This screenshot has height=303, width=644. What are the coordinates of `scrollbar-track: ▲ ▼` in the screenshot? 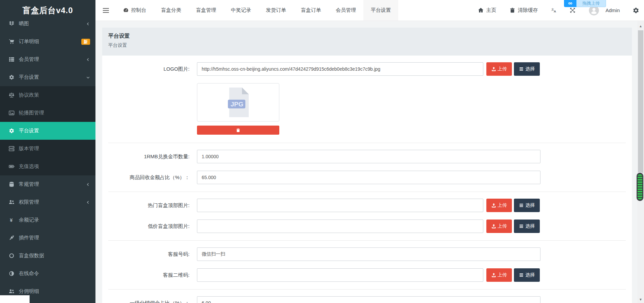 It's located at (641, 162).